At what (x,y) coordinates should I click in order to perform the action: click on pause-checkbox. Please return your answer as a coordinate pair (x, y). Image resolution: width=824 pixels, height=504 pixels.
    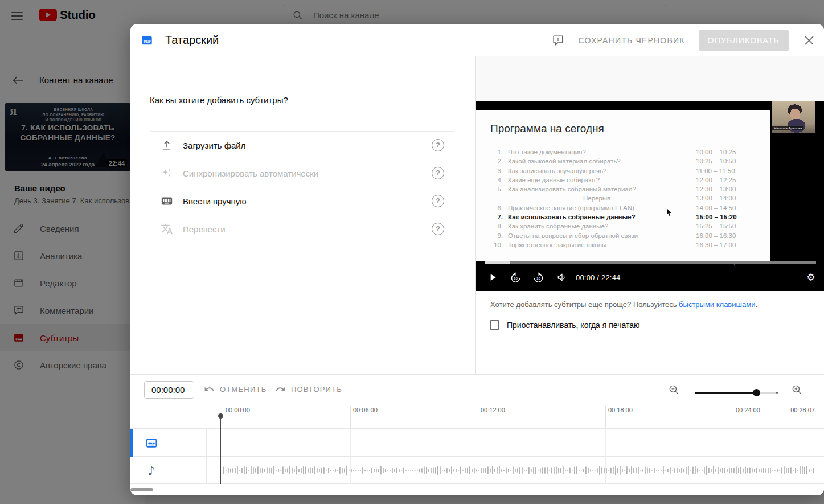
    Looking at the image, I should click on (494, 325).